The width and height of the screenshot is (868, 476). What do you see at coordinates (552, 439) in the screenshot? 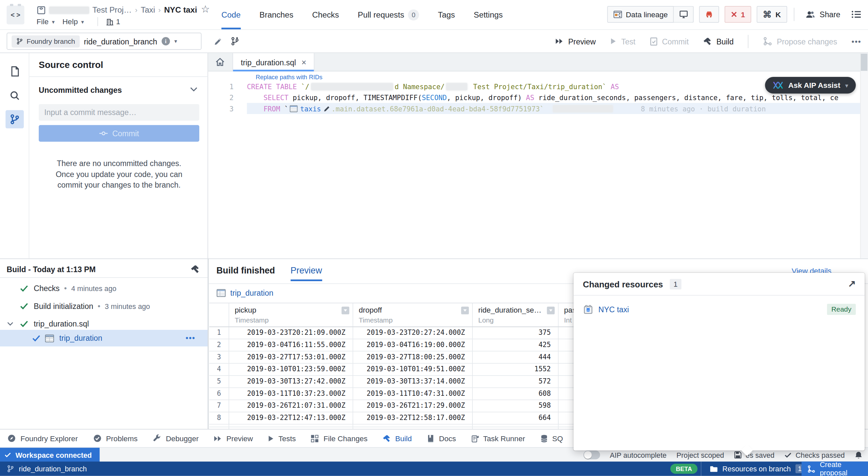
I see `sql-button: SQ` at bounding box center [552, 439].